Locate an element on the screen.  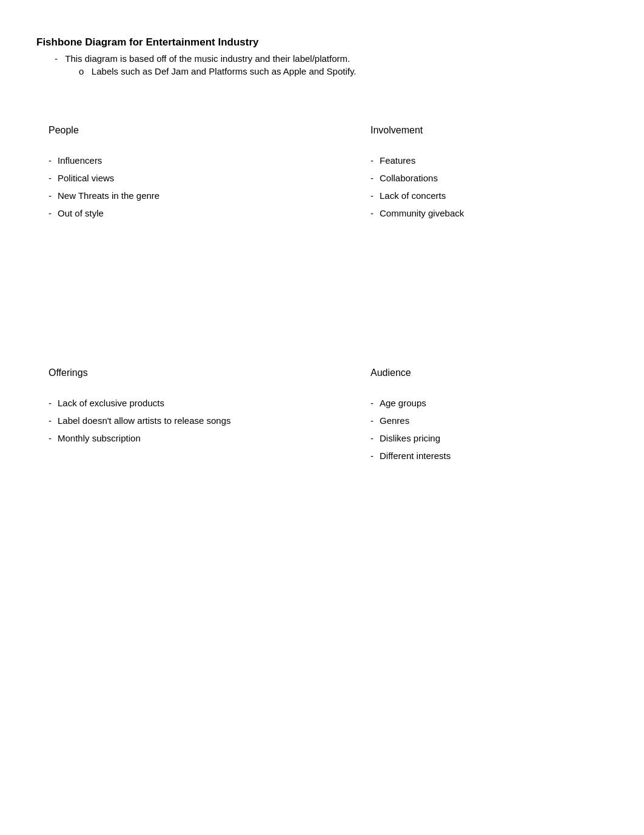
item-text: Different interests is located at coordinates (485, 456).